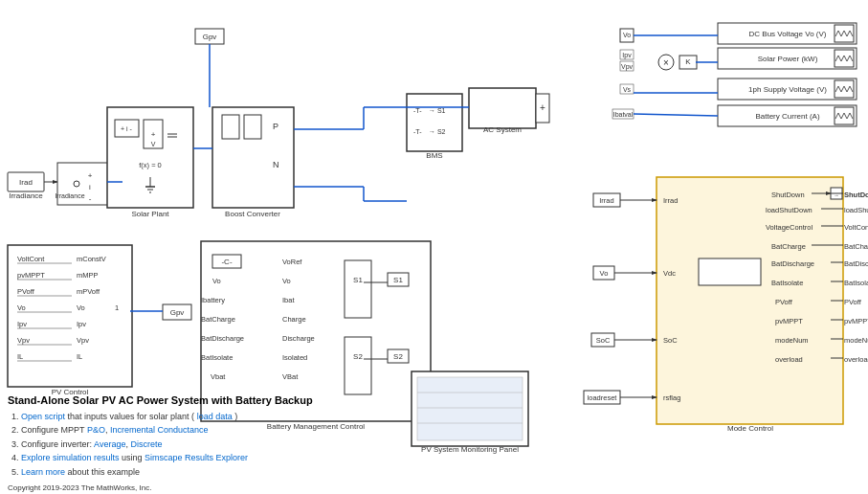 This screenshot has height=494, width=868. Describe the element at coordinates (295, 358) in the screenshot. I see `svg-text: Isolated` at that location.